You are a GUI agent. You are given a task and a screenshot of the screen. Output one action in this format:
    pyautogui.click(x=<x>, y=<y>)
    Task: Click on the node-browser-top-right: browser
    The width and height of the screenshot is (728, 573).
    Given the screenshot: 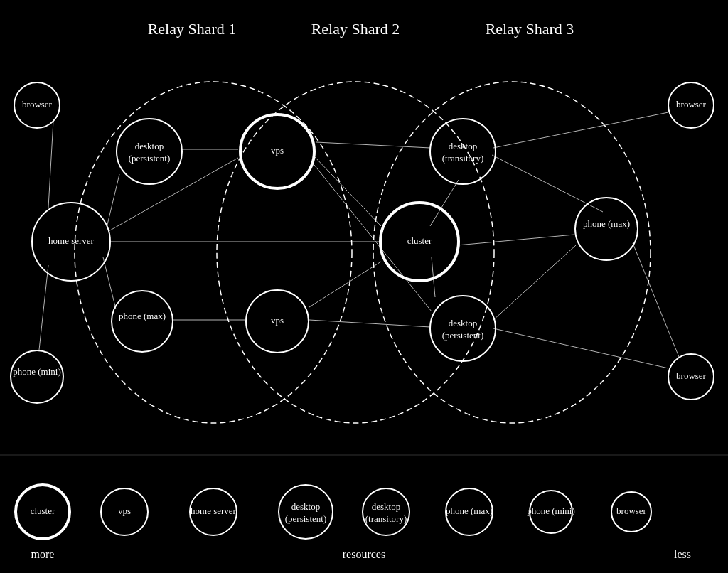 What is the action you would take?
    pyautogui.click(x=691, y=105)
    